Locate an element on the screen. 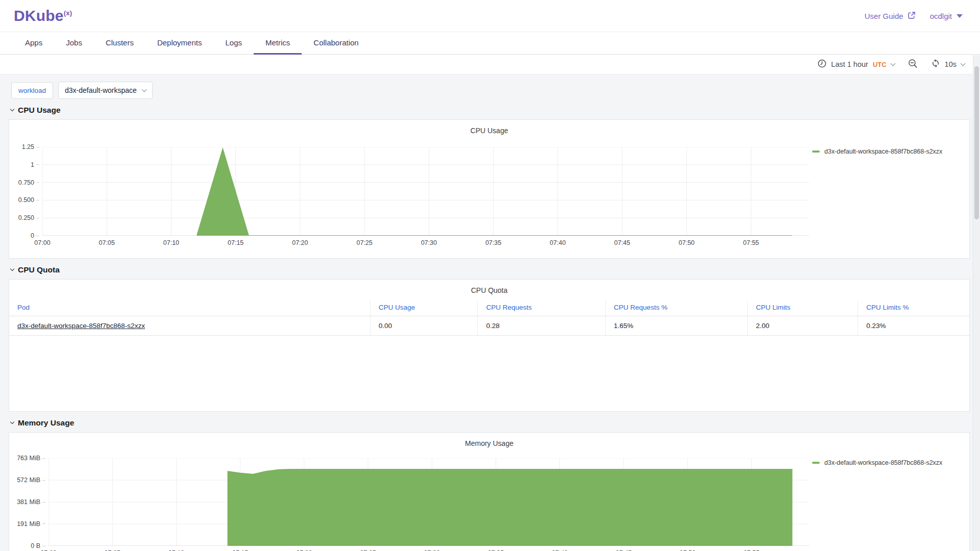 The height and width of the screenshot is (551, 980). y-tick-label: 0.500 is located at coordinates (29, 200).